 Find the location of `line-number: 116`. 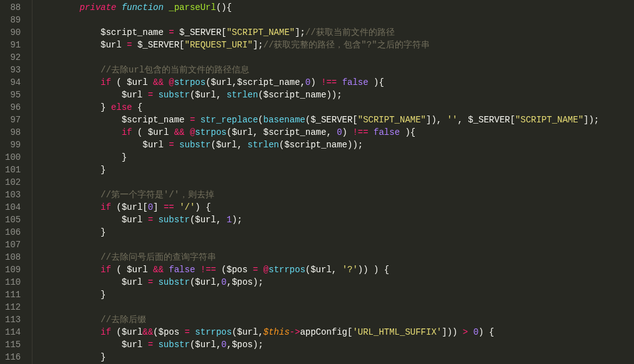

line-number: 116 is located at coordinates (12, 357).